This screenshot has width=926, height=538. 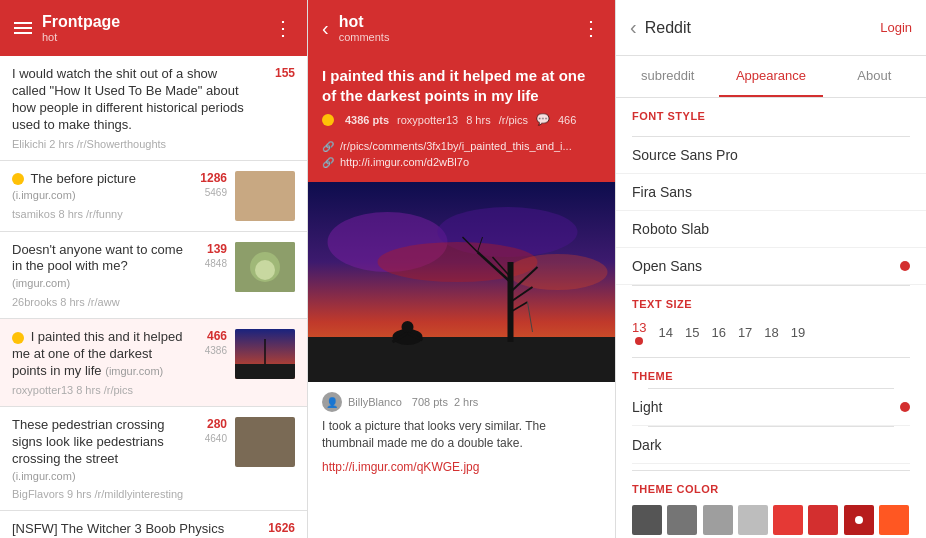 I want to click on feed-item-right: 280 4640, so click(x=210, y=430).